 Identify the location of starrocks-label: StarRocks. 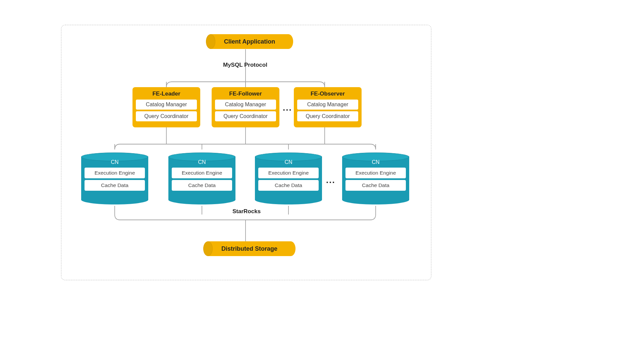
(247, 212).